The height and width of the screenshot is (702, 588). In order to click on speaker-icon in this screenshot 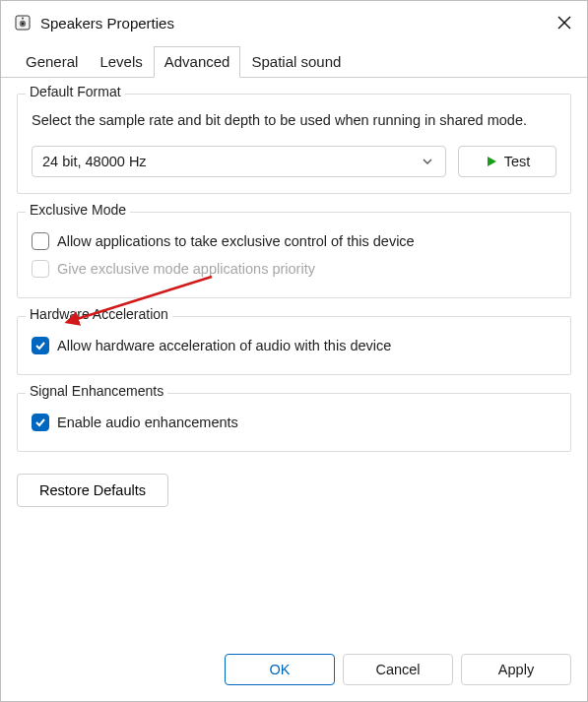, I will do `click(23, 23)`.